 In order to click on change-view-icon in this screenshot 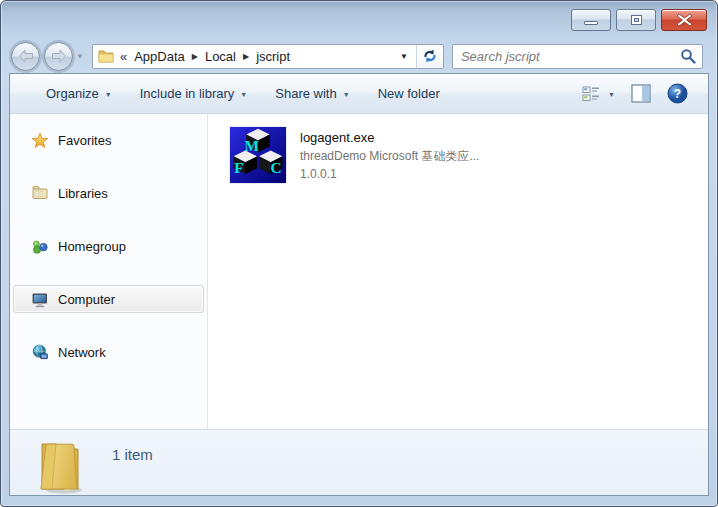, I will do `click(592, 94)`.